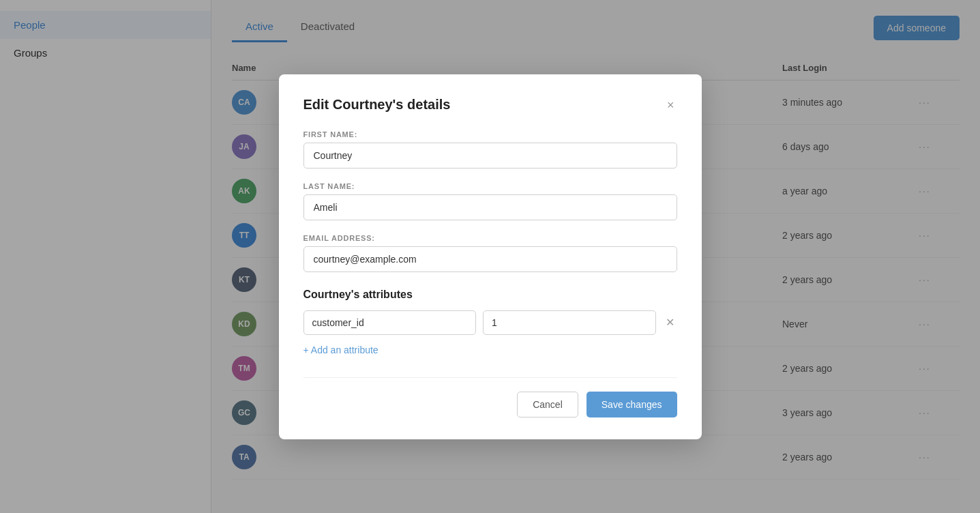  Describe the element at coordinates (490, 323) in the screenshot. I see `attributes-section: Courtney's attributes ✕ + Add an attribu…` at that location.